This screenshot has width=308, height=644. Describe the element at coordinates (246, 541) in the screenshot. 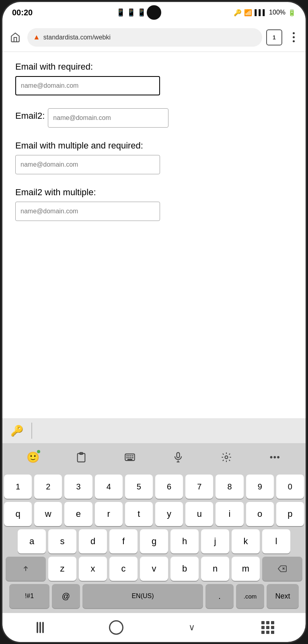

I see `key-k: k` at that location.